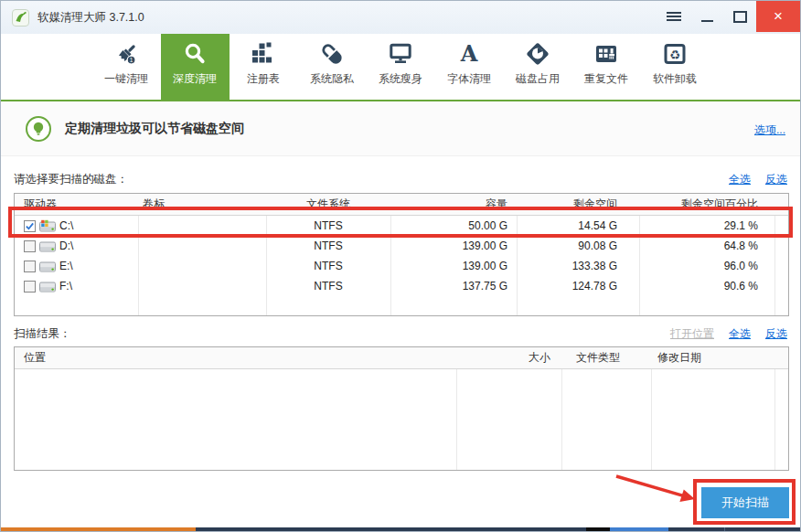 This screenshot has height=532, width=801. I want to click on title-bar: 软媒清理大师 3.7.1.0 ×, so click(400, 17).